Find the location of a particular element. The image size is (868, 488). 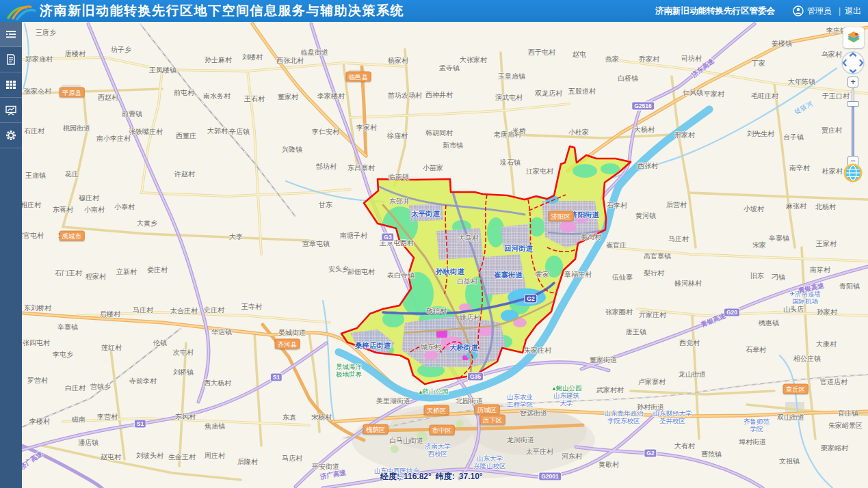

user-icon is located at coordinates (798, 11).